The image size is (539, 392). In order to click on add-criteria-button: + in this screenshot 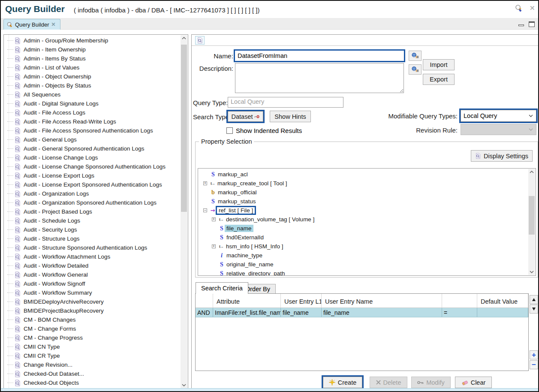, I will do `click(534, 355)`.